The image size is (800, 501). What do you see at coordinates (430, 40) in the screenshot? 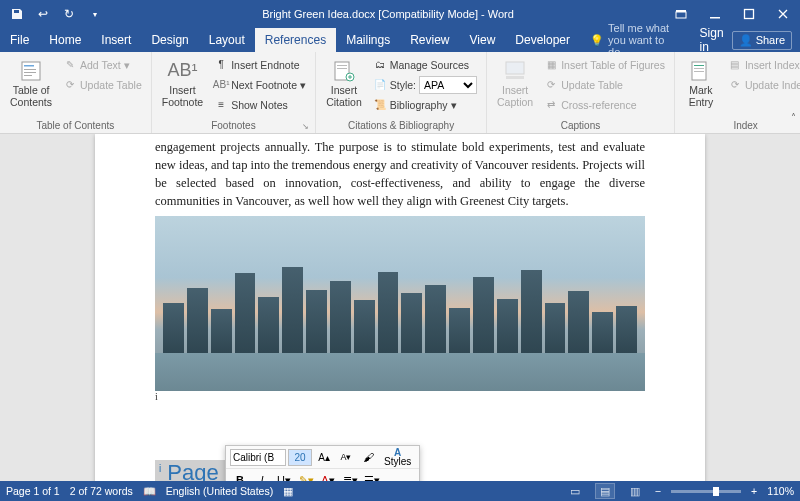
I see `tab-review: Review` at bounding box center [430, 40].